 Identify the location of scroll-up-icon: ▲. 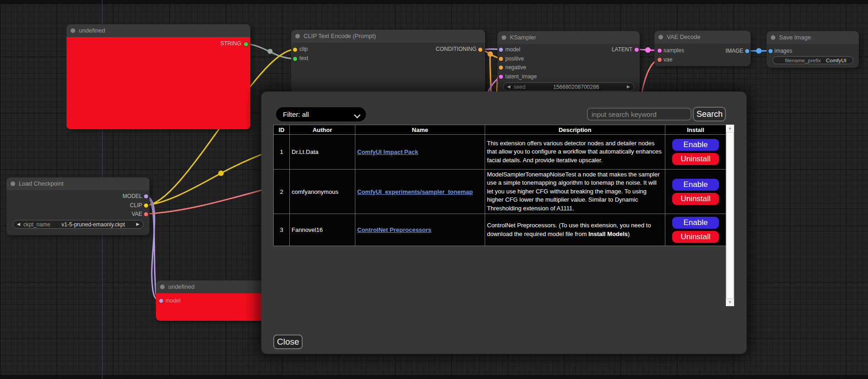
(730, 128).